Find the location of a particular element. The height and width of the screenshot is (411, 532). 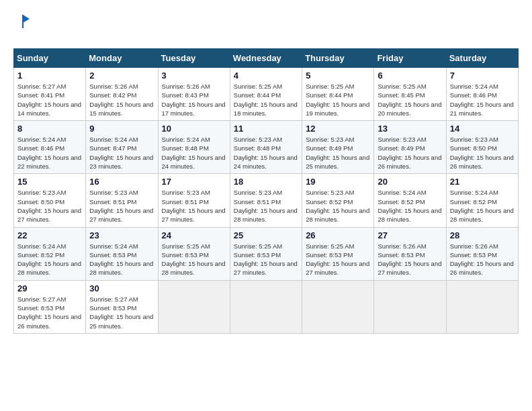

day-number: 30 is located at coordinates (122, 289).